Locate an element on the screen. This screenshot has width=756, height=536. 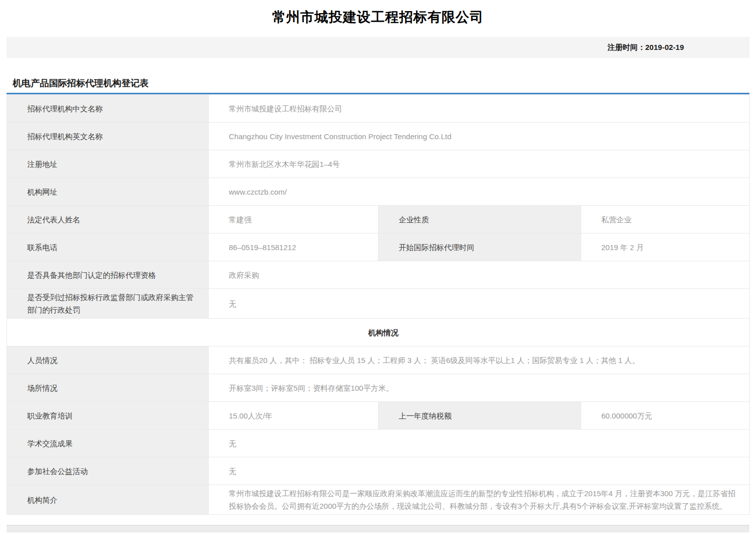
row-value: 共有雇员20 人，其中： 招标专业人员 15 人；工程师 3 人； 英语6级及同… is located at coordinates (479, 360).